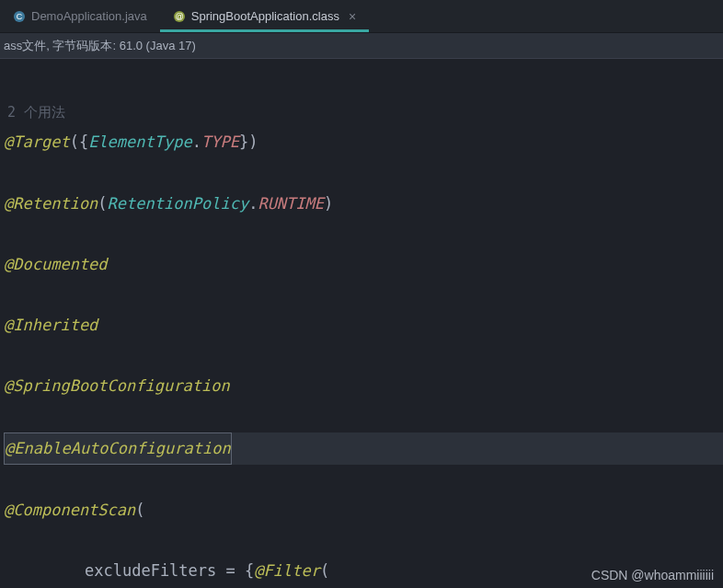 The height and width of the screenshot is (588, 723). Describe the element at coordinates (363, 449) in the screenshot. I see `code-line-highlighted: @EnableAutoConfiguration` at that location.